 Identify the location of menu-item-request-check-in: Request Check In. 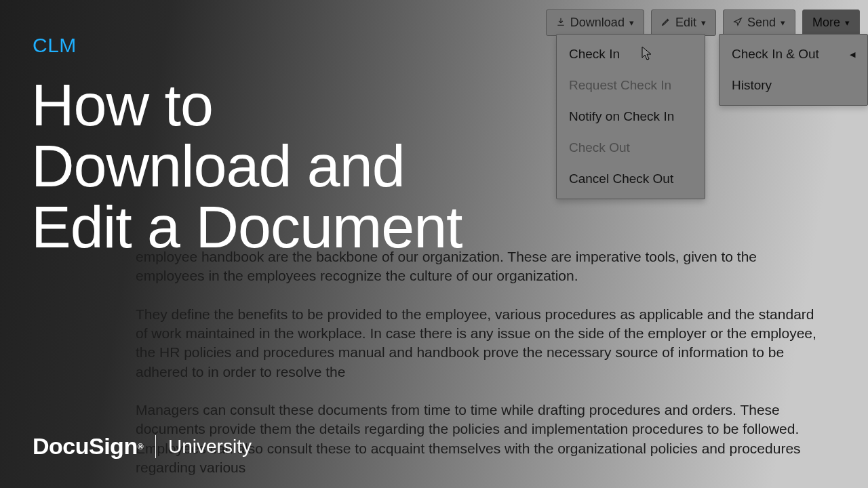
(631, 85).